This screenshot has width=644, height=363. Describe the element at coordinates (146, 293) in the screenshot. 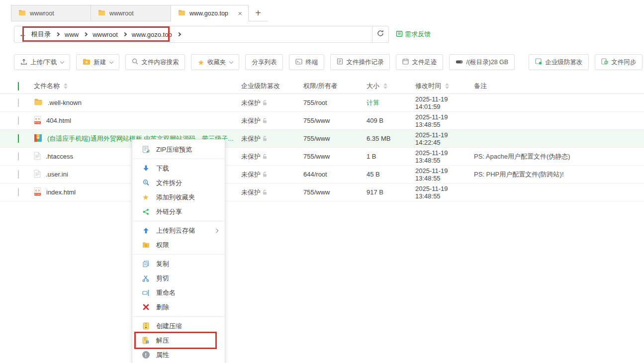

I see `rename-icon` at that location.